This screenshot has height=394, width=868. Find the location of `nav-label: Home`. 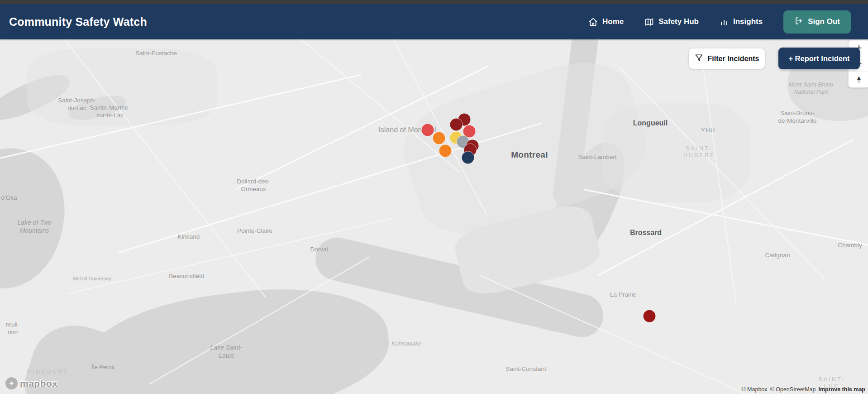

nav-label: Home is located at coordinates (613, 22).